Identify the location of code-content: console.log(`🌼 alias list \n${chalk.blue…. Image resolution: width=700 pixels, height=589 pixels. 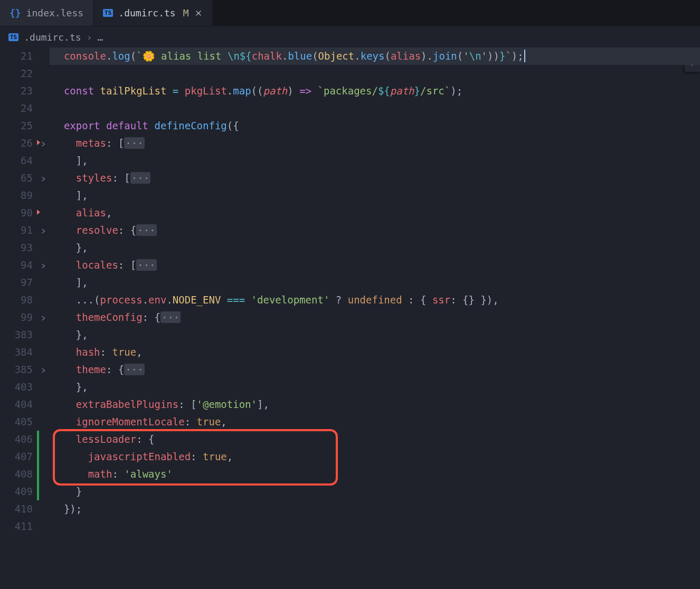
(375, 56).